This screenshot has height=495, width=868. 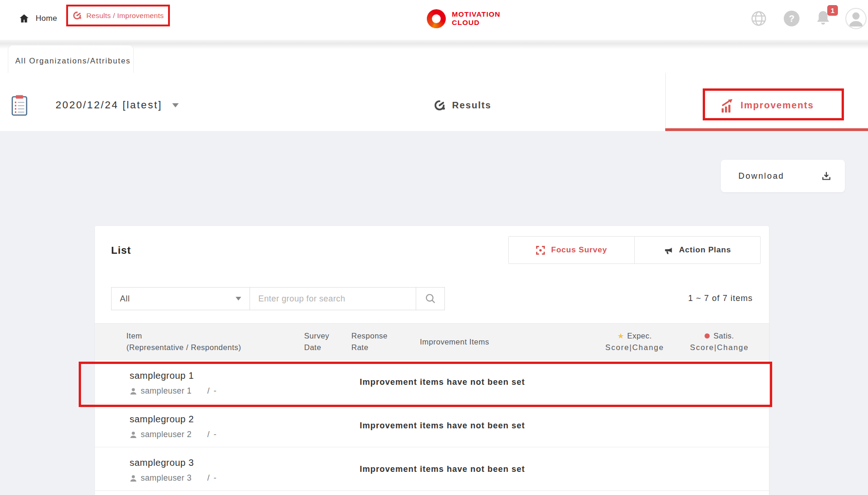 I want to click on focus-survey-label: Focus Survey, so click(x=579, y=250).